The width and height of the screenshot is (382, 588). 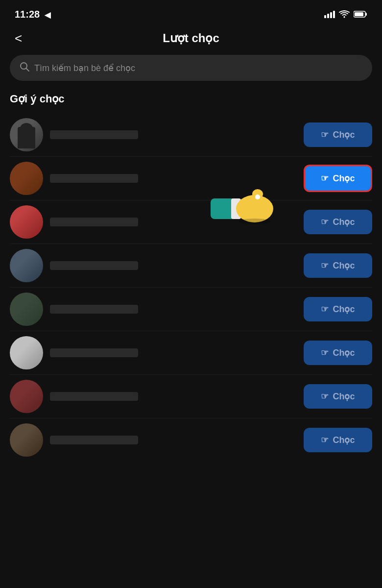 I want to click on choc-button-4: ☞ Chọc, so click(x=338, y=266).